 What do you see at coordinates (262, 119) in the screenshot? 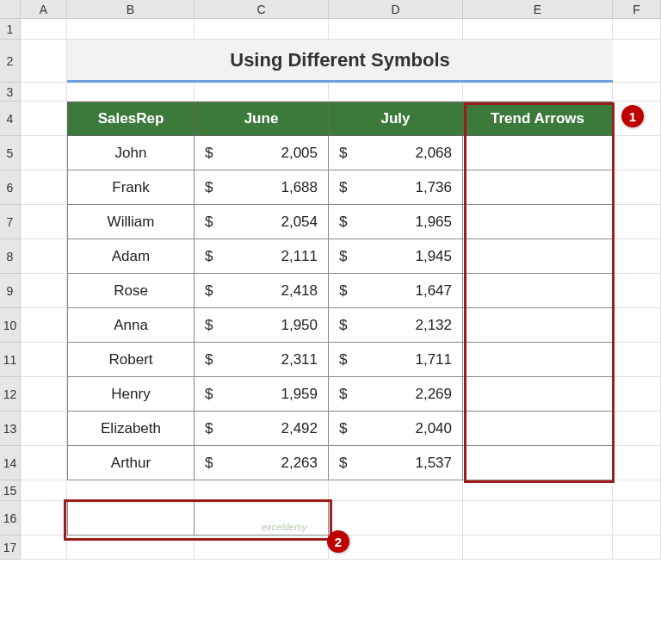
I see `header-june: June` at bounding box center [262, 119].